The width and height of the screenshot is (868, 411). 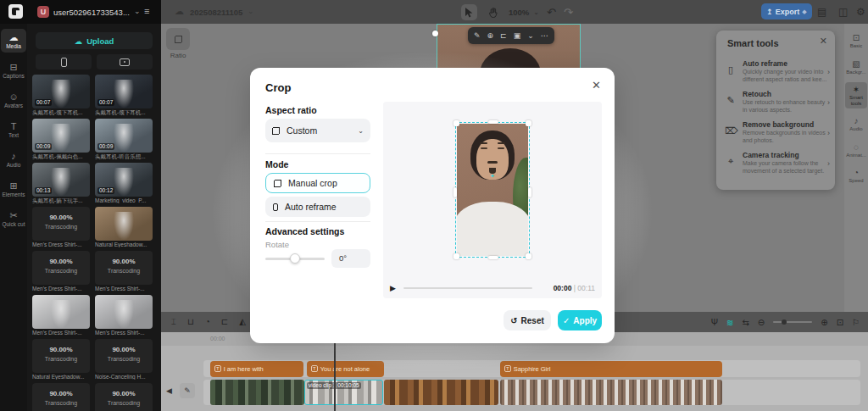 What do you see at coordinates (856, 90) in the screenshot?
I see `smart-tools-icon: ✶` at bounding box center [856, 90].